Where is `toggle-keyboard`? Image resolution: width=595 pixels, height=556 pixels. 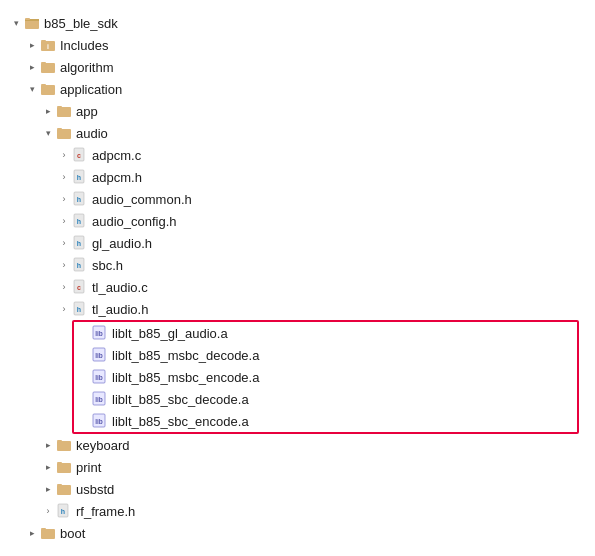
toggle-keyboard is located at coordinates (48, 445).